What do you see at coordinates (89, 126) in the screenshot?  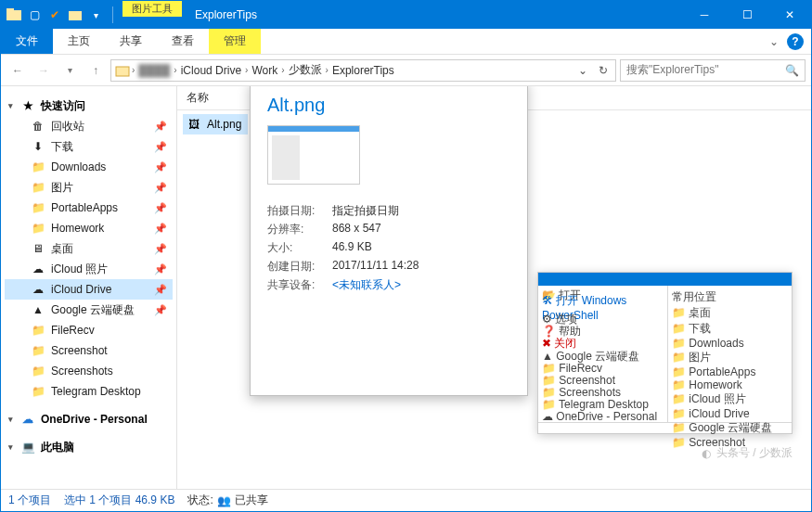 I see `sidebar-item-recycle: 🗑回收站📌` at bounding box center [89, 126].